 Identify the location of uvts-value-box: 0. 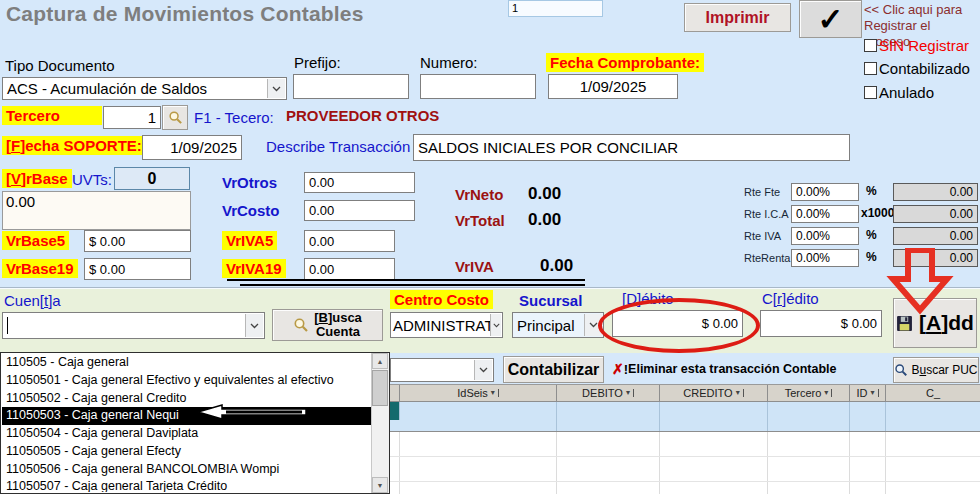
(152, 178).